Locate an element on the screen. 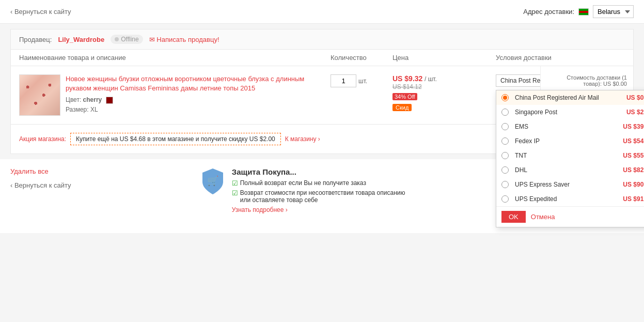 This screenshot has height=322, width=644. product-info: Новое женщины блузки отложным воротником… is located at coordinates (175, 95).